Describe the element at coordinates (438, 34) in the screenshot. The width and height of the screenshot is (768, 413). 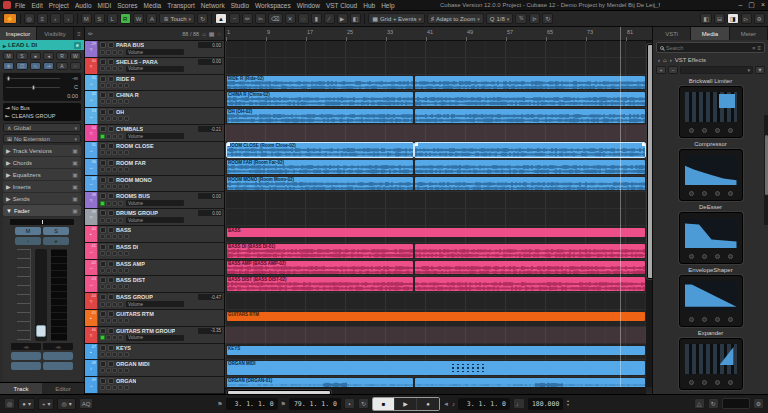
I see `timeline-ruler: 19172533414957657381` at that location.